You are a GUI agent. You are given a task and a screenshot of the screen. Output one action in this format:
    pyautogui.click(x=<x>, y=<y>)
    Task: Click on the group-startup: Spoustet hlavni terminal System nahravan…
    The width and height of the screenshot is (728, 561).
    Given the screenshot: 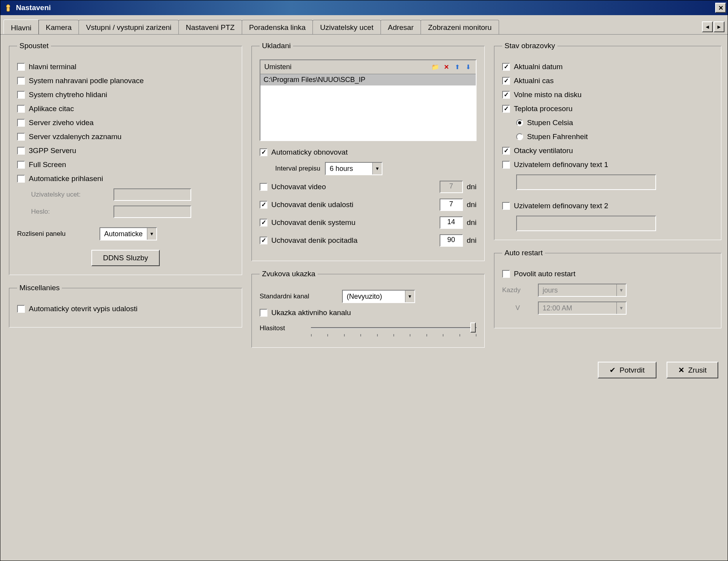 What is the action you would take?
    pyautogui.click(x=126, y=159)
    